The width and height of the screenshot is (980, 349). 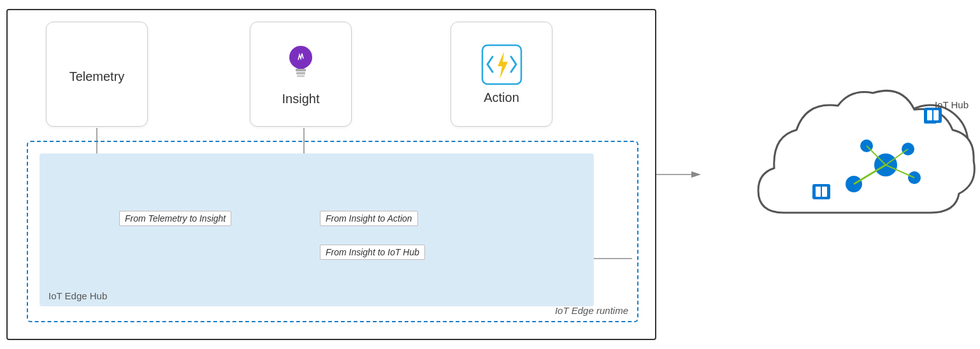 I want to click on iot-edge-hub-label: IoT Edge Hub, so click(x=78, y=296).